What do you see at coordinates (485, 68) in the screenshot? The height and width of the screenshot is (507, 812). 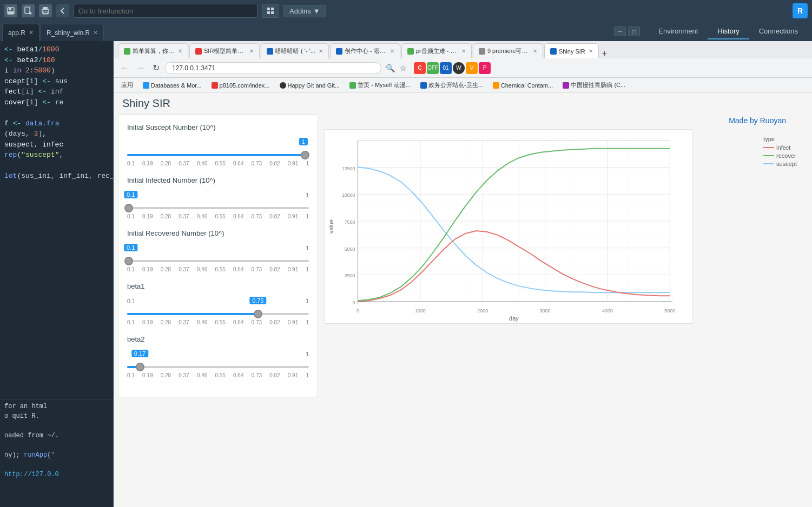 I see `ext-icon-6: P` at bounding box center [485, 68].